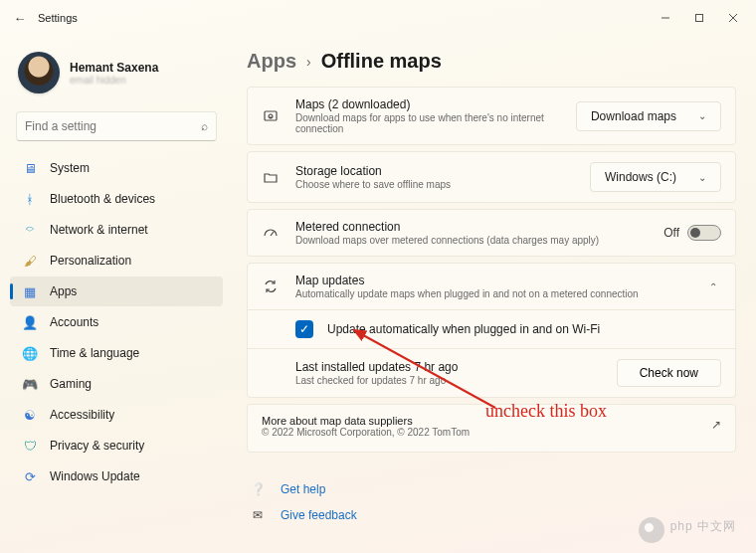  What do you see at coordinates (116, 446) in the screenshot?
I see `sidebar-item-privacy: 🛡Privacy & security` at bounding box center [116, 446].